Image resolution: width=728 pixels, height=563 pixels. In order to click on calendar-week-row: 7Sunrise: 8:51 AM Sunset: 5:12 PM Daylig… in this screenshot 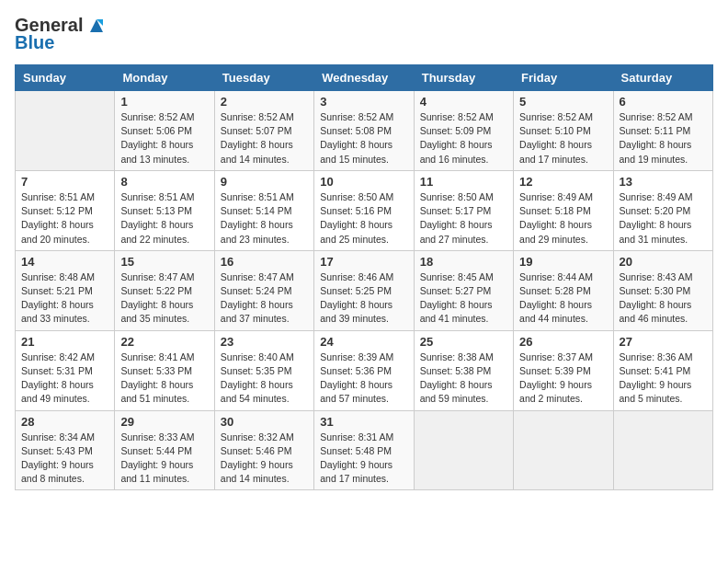, I will do `click(364, 210)`.